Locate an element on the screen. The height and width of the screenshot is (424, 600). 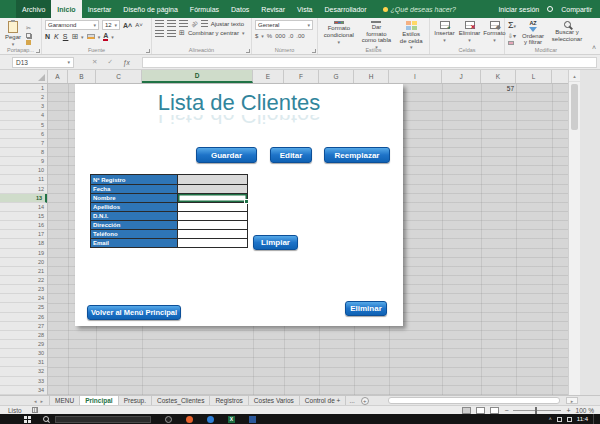
row-header-7: 7 is located at coordinates (24, 144).